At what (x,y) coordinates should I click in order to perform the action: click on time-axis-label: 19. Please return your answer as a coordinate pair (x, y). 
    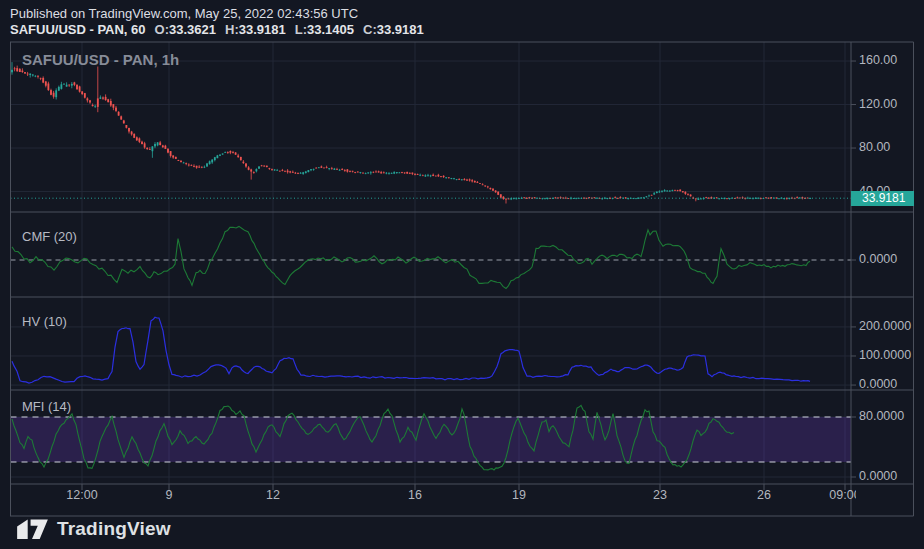
    Looking at the image, I should click on (519, 495).